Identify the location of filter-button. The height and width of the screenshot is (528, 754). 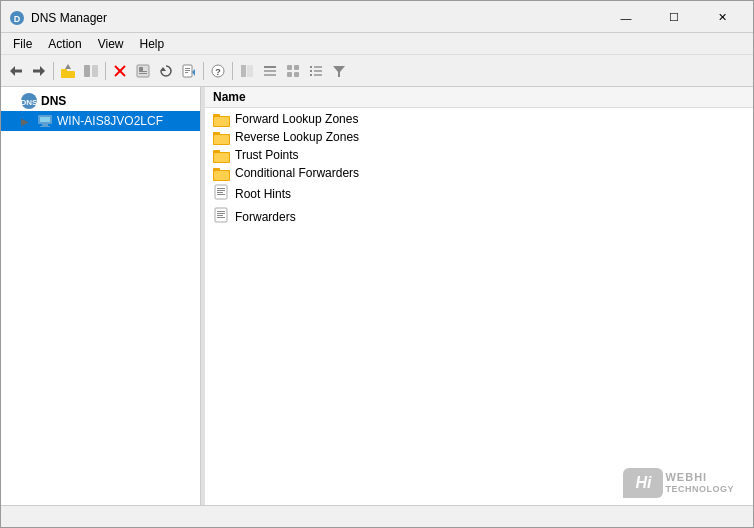
(339, 71).